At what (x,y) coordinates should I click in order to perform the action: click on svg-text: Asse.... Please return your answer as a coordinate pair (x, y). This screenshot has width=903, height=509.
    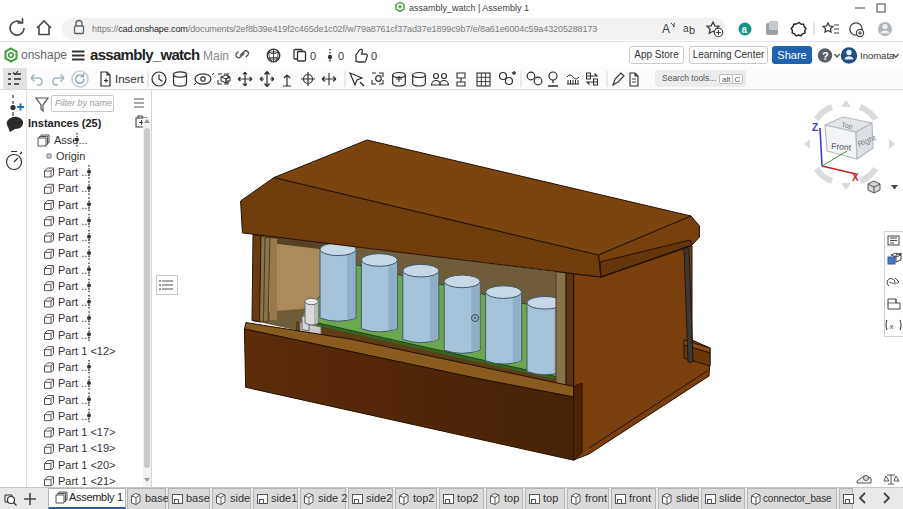
    Looking at the image, I should click on (71, 140).